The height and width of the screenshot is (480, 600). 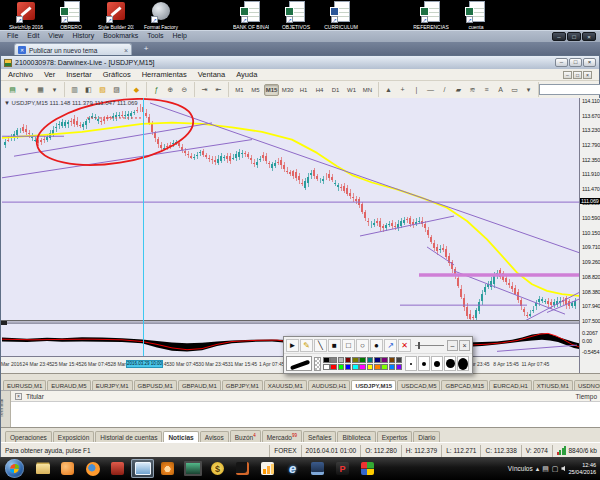 What do you see at coordinates (587, 385) in the screenshot?
I see `chart-tab-usdnok-m5: USDNOK,M5` at bounding box center [587, 385].